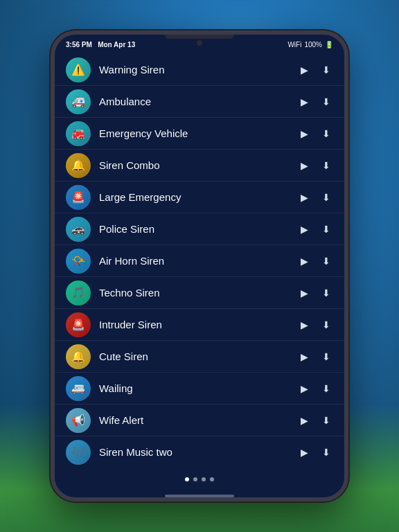 This screenshot has height=532, width=399. I want to click on play-button-wailing: ▶, so click(305, 389).